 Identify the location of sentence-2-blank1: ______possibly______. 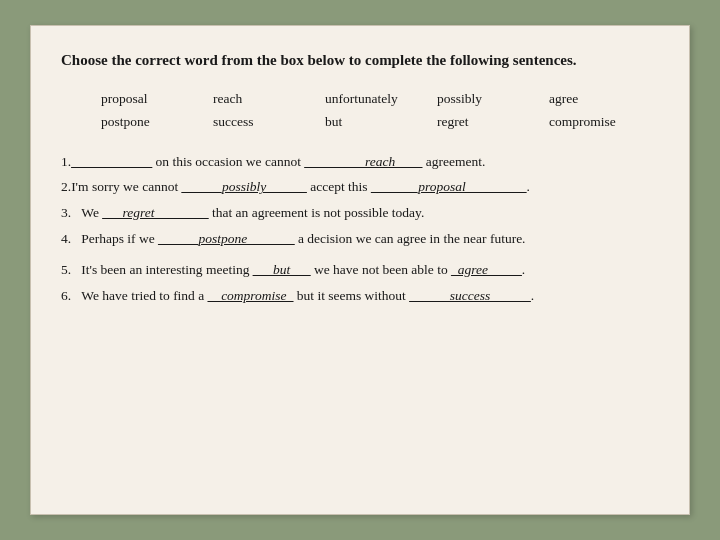
(244, 186).